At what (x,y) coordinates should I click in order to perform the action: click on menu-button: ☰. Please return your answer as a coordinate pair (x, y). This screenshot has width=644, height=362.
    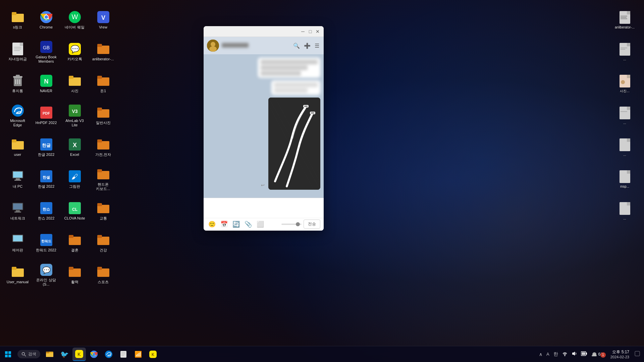
    Looking at the image, I should click on (317, 46).